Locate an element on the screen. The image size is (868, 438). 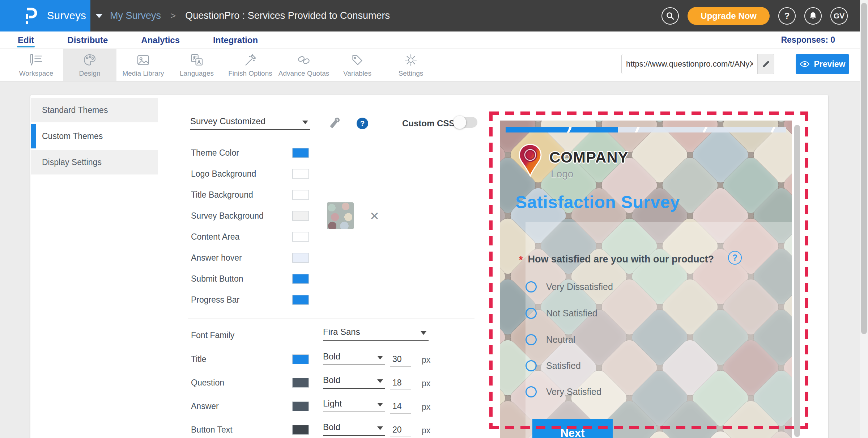
color-row-survey-background: Survey Background is located at coordinates (255, 216).